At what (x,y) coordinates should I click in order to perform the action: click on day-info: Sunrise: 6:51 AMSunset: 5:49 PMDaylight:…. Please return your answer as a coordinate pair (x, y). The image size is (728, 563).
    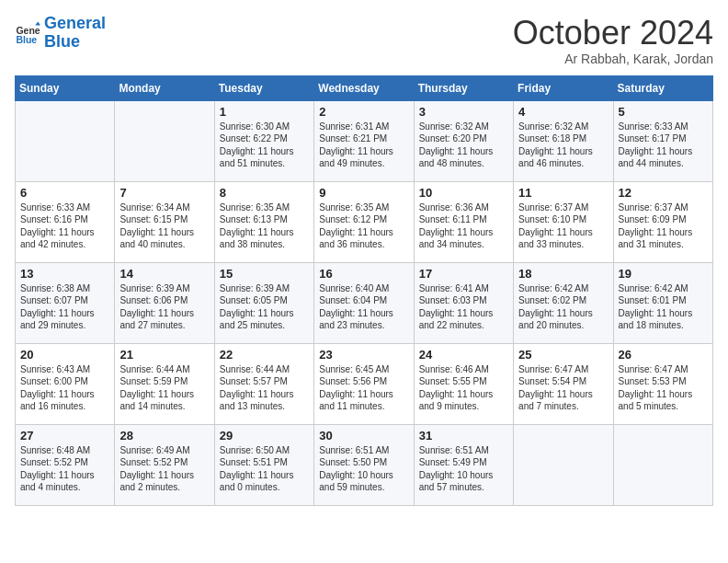
    Looking at the image, I should click on (463, 469).